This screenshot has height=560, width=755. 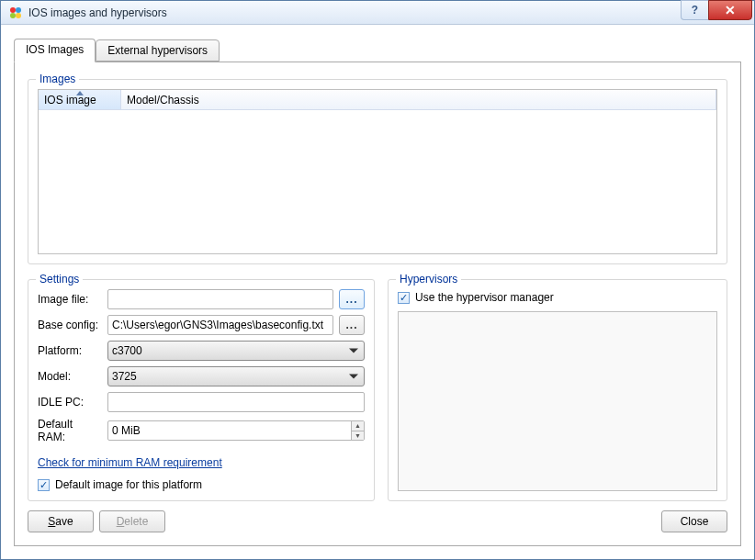 I want to click on settings-legend: Settings, so click(x=59, y=279).